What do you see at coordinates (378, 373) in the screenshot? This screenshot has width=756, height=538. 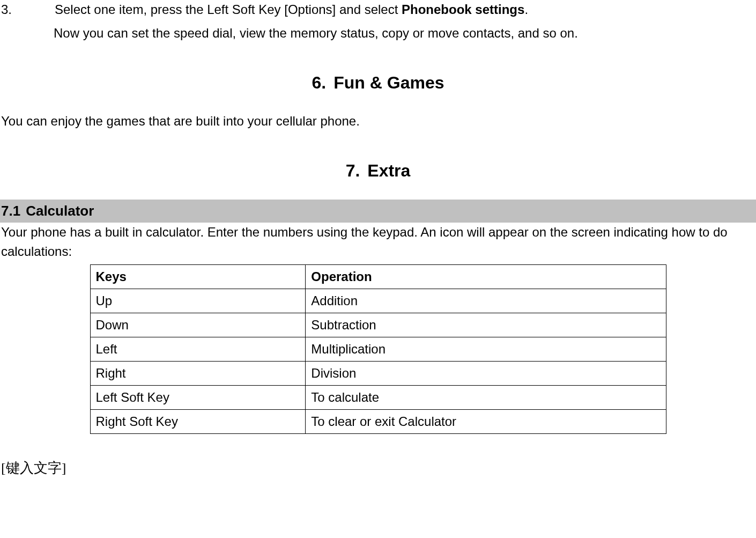 I see `table-row: Right Division` at bounding box center [378, 373].